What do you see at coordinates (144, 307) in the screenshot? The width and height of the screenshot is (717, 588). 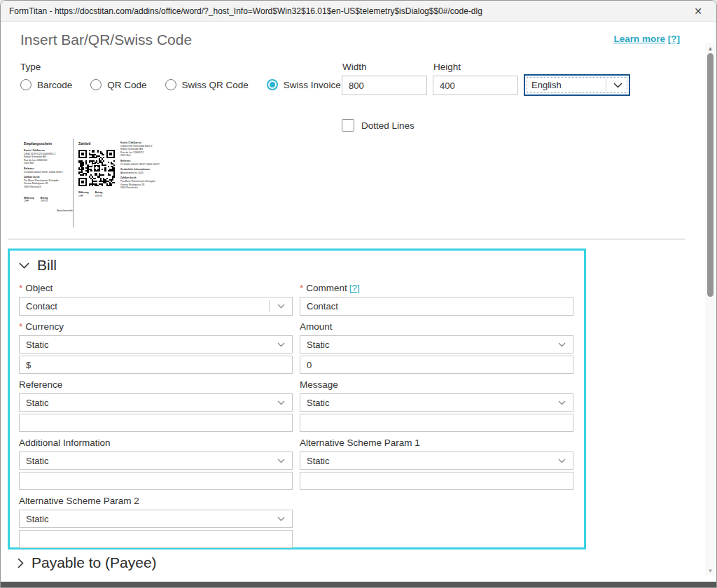 I see `object-select-value: Contact` at bounding box center [144, 307].